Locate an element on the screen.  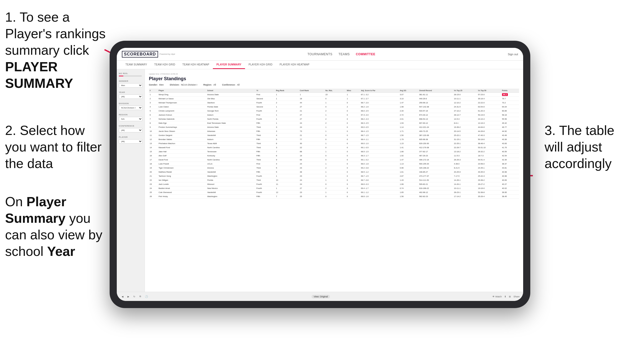
table-row: 26Petr HrubyWashingtonFifth7250068.6 -1.… is located at coordinates (334, 197).